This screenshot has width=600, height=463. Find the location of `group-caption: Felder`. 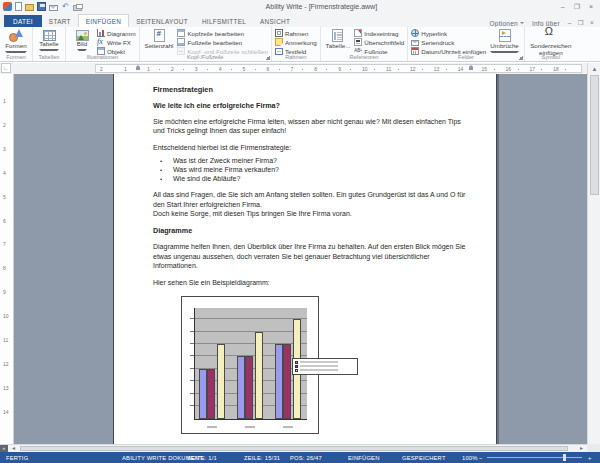

group-caption: Felder is located at coordinates (466, 57).